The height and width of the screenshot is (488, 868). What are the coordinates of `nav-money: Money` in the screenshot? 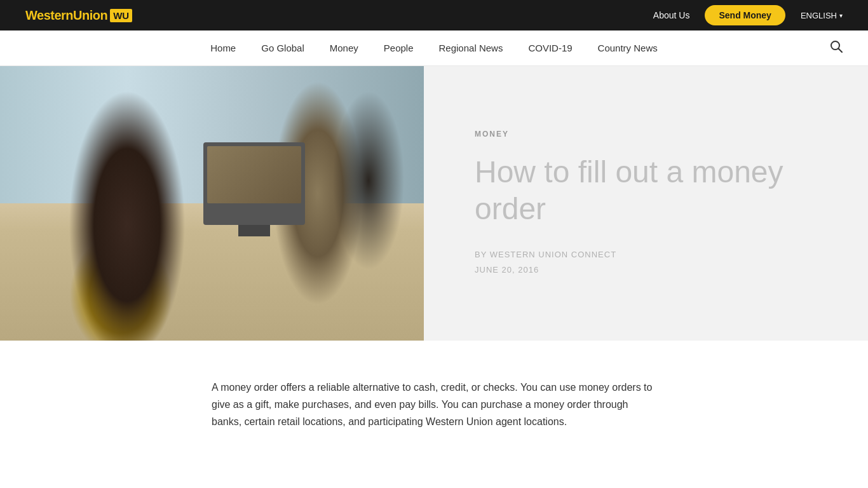 It's located at (344, 48).